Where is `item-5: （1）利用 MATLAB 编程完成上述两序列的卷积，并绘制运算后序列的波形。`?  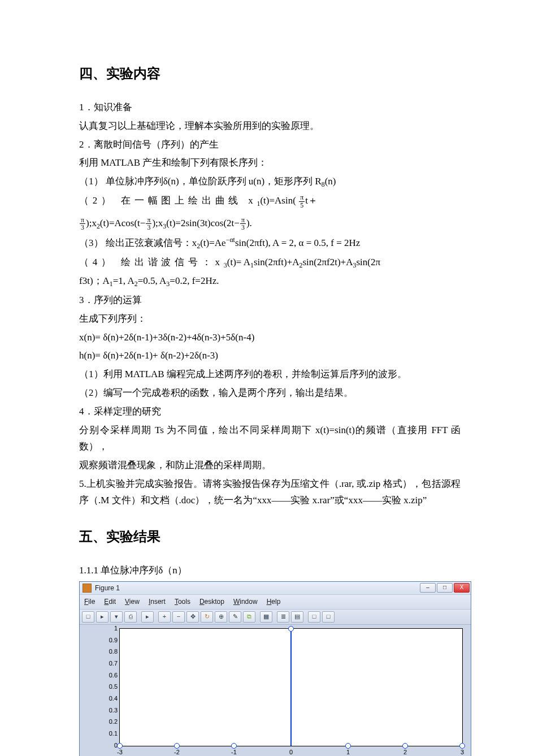 item-5: （1）利用 MATLAB 编程完成上述两序列的卷积，并绘制运算后序列的波形。 is located at coordinates (270, 374).